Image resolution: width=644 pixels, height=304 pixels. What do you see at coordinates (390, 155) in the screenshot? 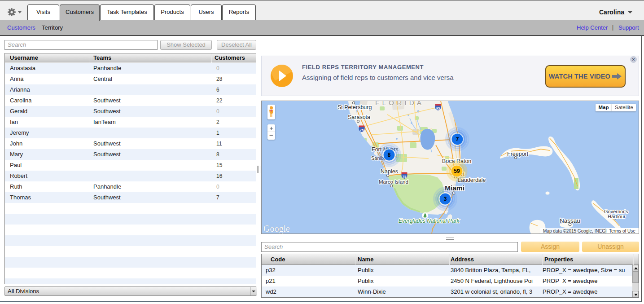
I see `svg-text: 8` at bounding box center [390, 155].